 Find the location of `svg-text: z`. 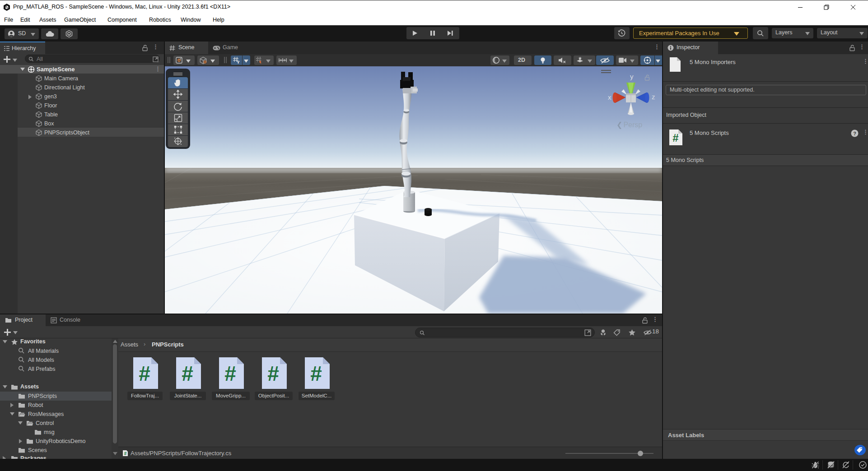

svg-text: z is located at coordinates (653, 97).